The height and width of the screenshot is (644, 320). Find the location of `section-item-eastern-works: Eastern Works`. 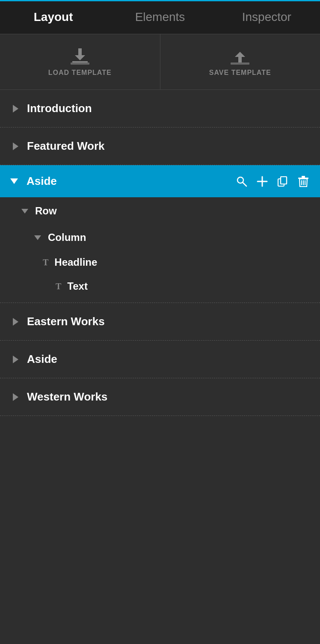

section-item-eastern-works: Eastern Works is located at coordinates (160, 322).